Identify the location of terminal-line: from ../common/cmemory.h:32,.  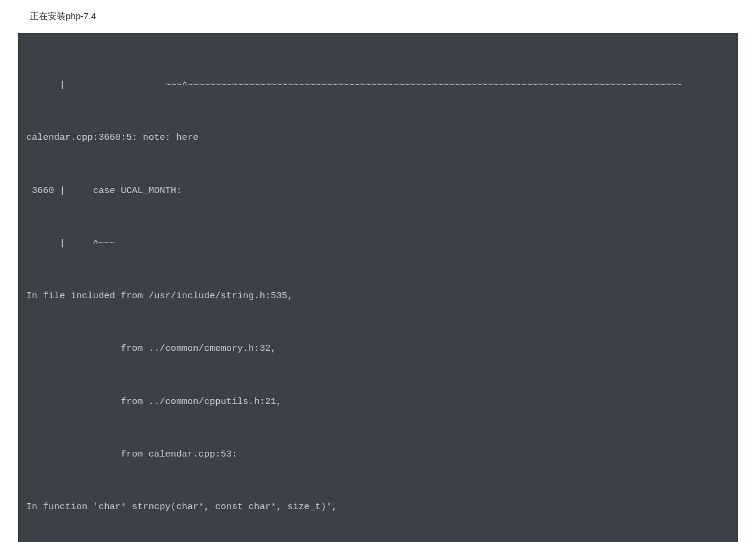
(378, 349).